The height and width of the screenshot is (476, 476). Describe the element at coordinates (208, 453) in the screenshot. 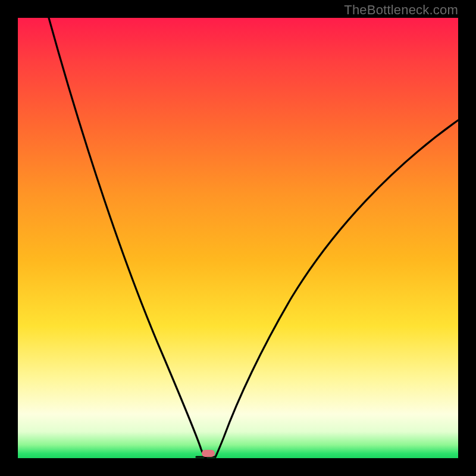

I see `minimum-marker` at that location.